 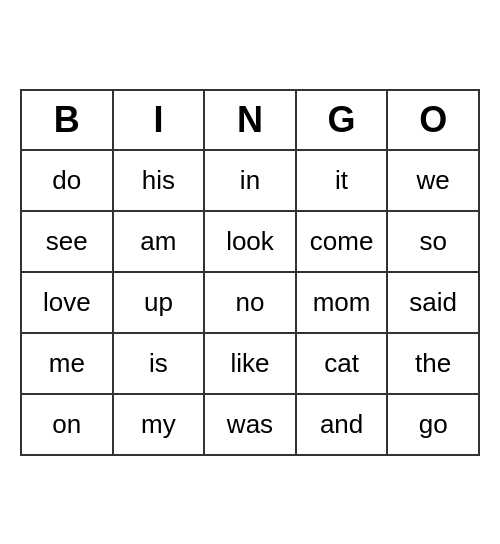 I want to click on bingo-header-cell: B, so click(x=68, y=121).